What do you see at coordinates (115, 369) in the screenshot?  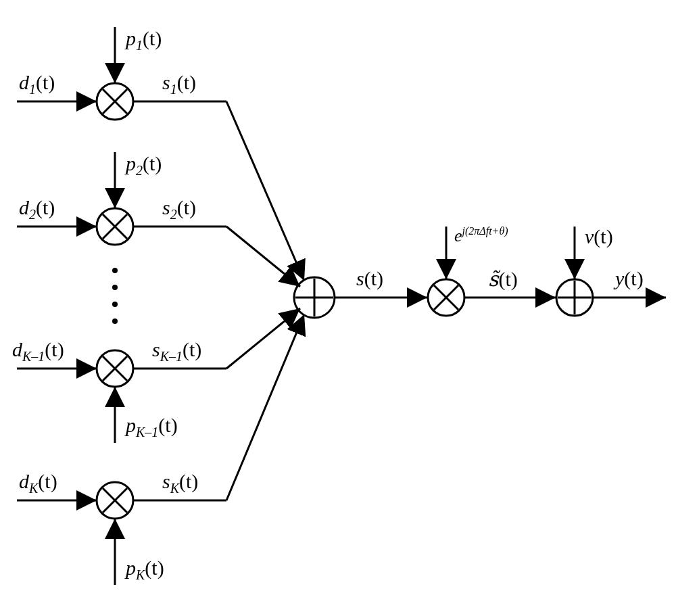 I see `multiplier-km1-icon` at bounding box center [115, 369].